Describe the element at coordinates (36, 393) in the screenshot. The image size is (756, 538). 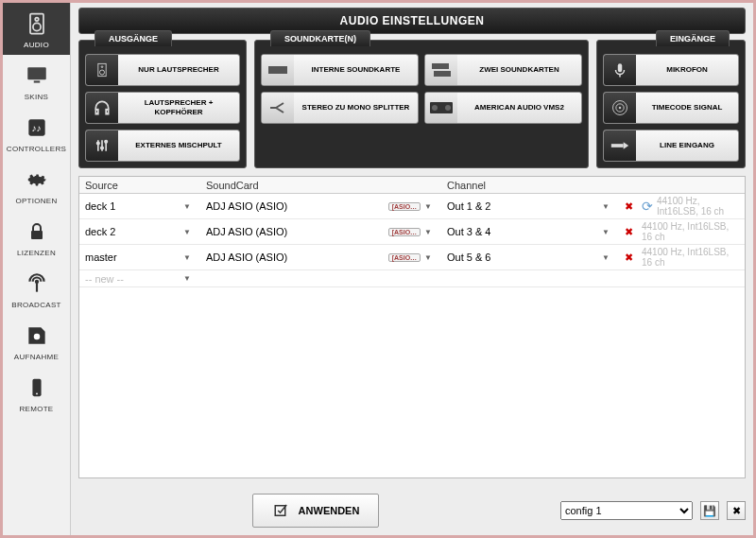
I see `sidebar-item-remote: REMOTE` at that location.